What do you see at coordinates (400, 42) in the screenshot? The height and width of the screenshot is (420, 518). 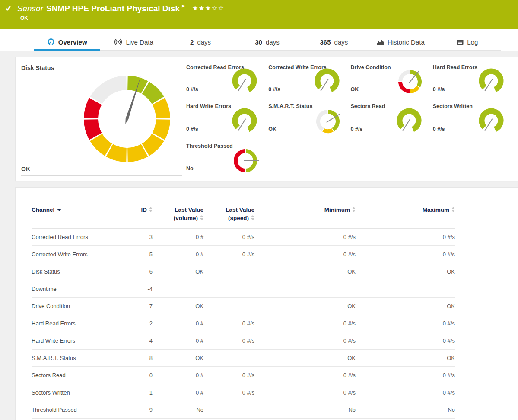 I see `tab-historic-data: Historic Data` at bounding box center [400, 42].